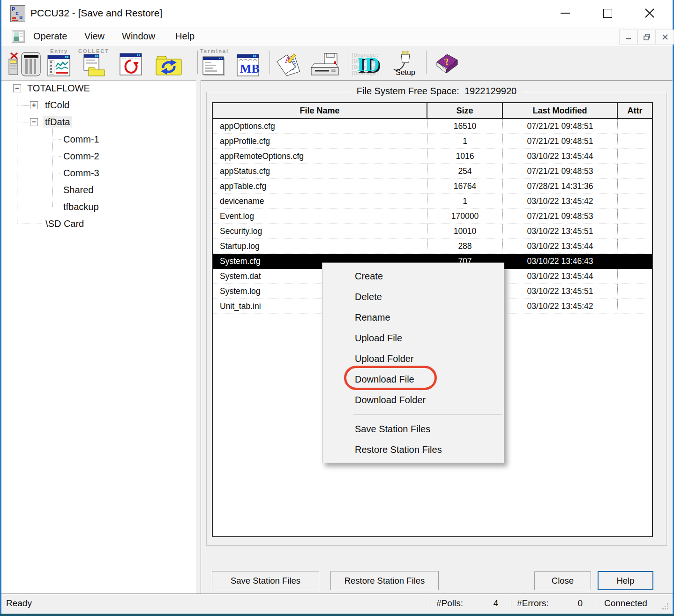 The width and height of the screenshot is (674, 616). Describe the element at coordinates (94, 65) in the screenshot. I see `collect-icon` at that location.